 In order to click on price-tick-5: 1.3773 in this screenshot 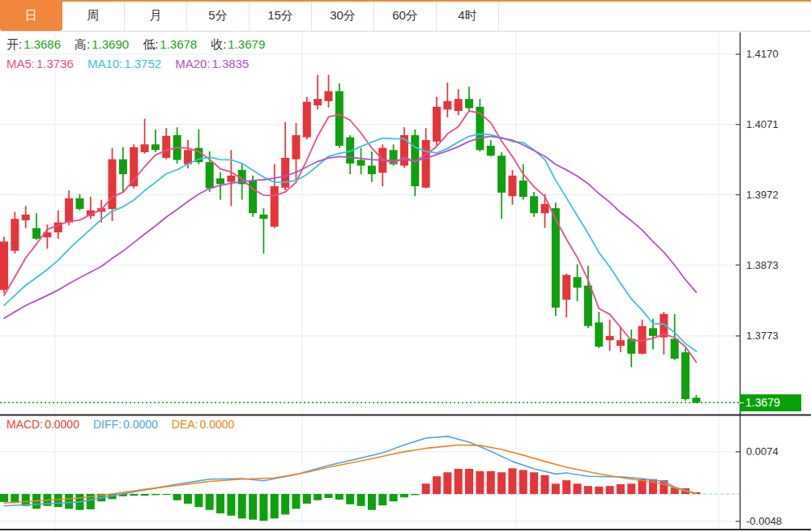, I will do `click(762, 335)`.